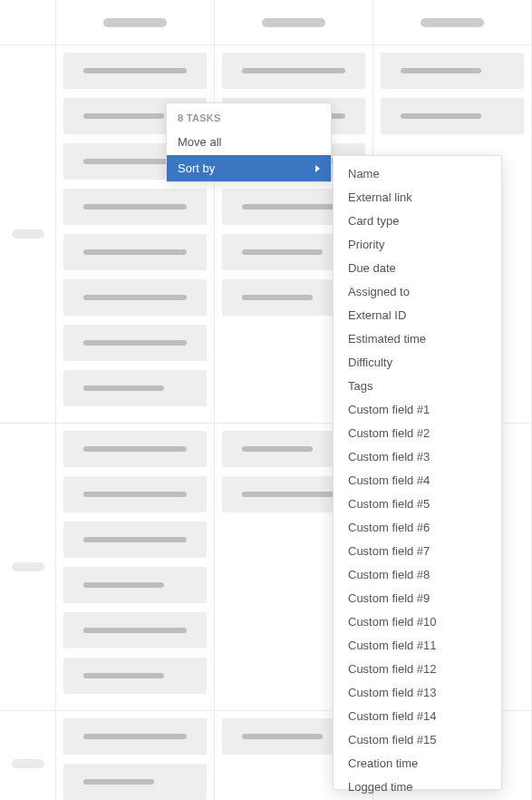  Describe the element at coordinates (417, 668) in the screenshot. I see `sort-option-custom-field-12: Custom field #12` at that location.